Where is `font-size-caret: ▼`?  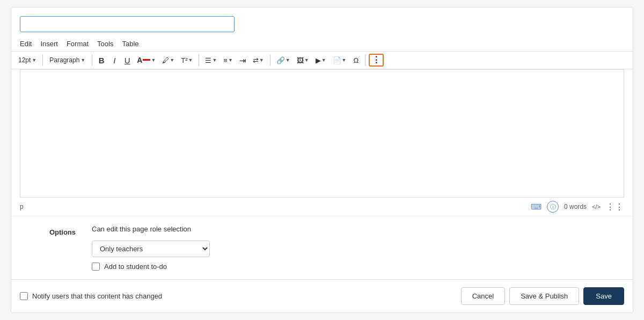 font-size-caret: ▼ is located at coordinates (34, 60).